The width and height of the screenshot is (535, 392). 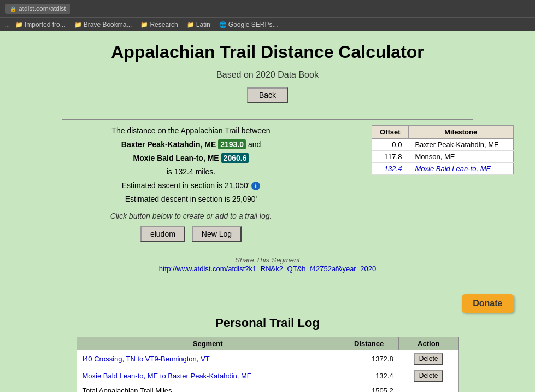 What do you see at coordinates (443, 145) in the screenshot?
I see `milestone-row: 0.0Baxter Peak-Katahdin, ME` at bounding box center [443, 145].